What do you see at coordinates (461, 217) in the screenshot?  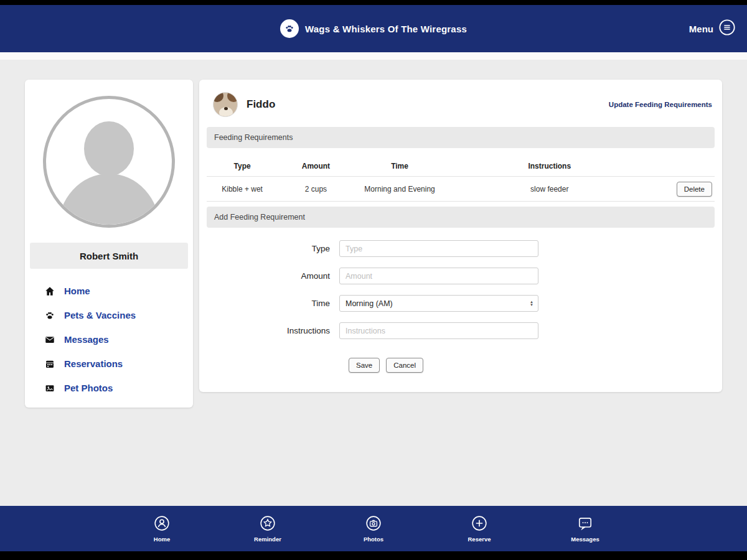 I see `add-feeding-section-header: Add Feeding Requirement` at bounding box center [461, 217].